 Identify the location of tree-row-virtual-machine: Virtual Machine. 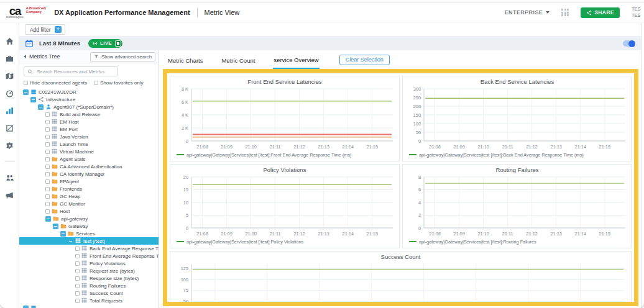
(89, 152).